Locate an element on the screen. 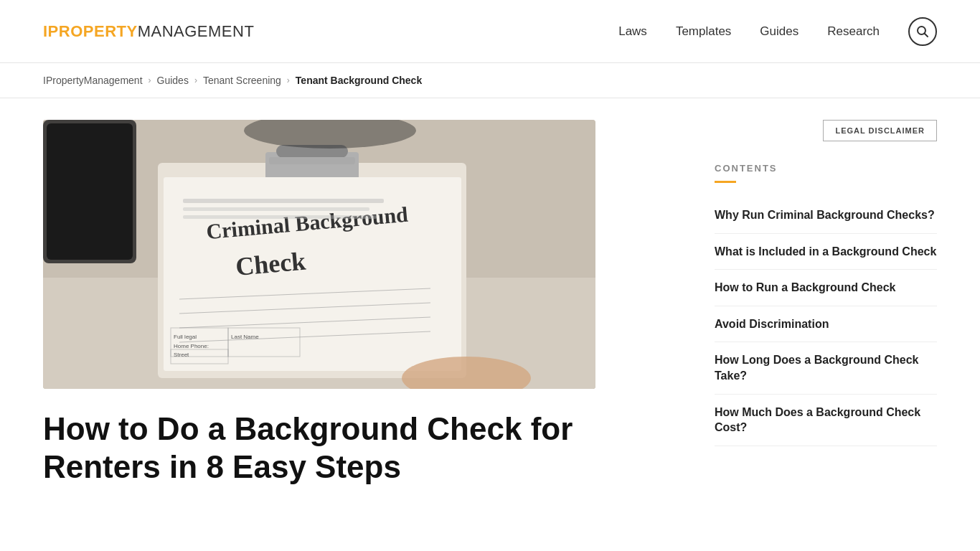 This screenshot has height=551, width=980. contents-item: What is Included in a Background Check is located at coordinates (826, 253).